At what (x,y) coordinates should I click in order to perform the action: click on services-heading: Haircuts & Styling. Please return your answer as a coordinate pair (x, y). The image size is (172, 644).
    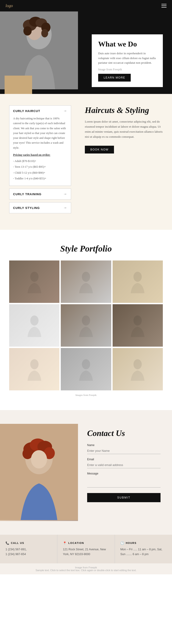
    Looking at the image, I should click on (124, 110).